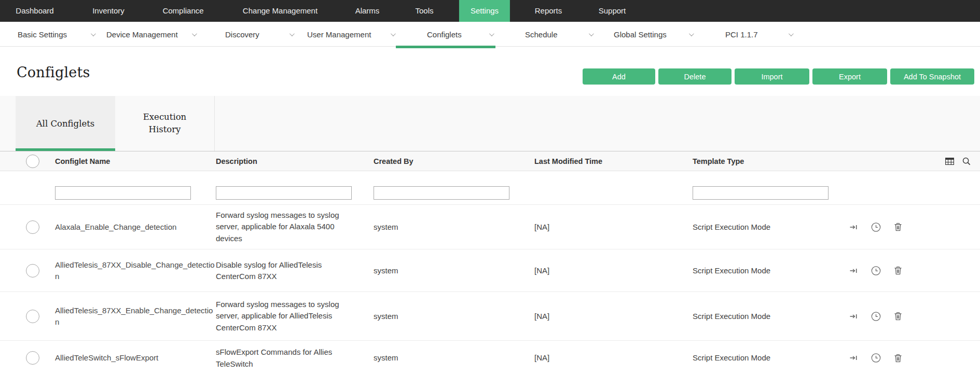 The image size is (980, 375). What do you see at coordinates (490, 358) in the screenshot?
I see `table-row: AlliedTeleSwitch_sFlowExport sFlowExport…` at bounding box center [490, 358].